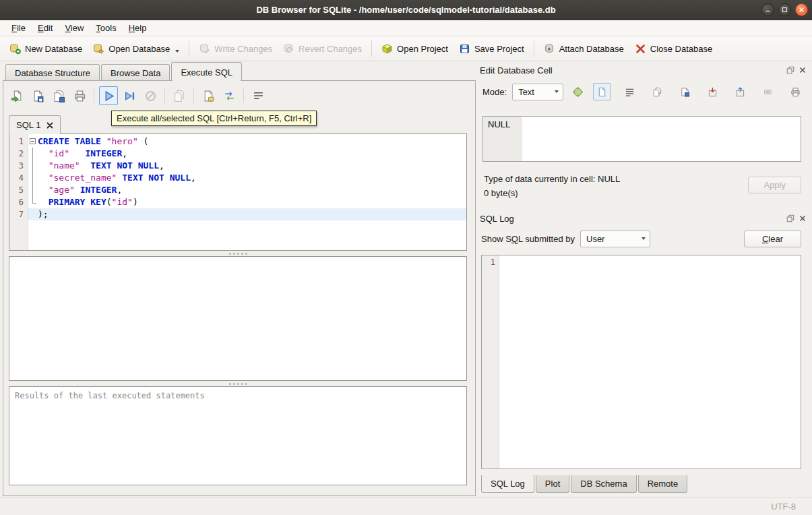 The height and width of the screenshot is (515, 812). I want to click on dock-tab-plot: Plot, so click(553, 484).